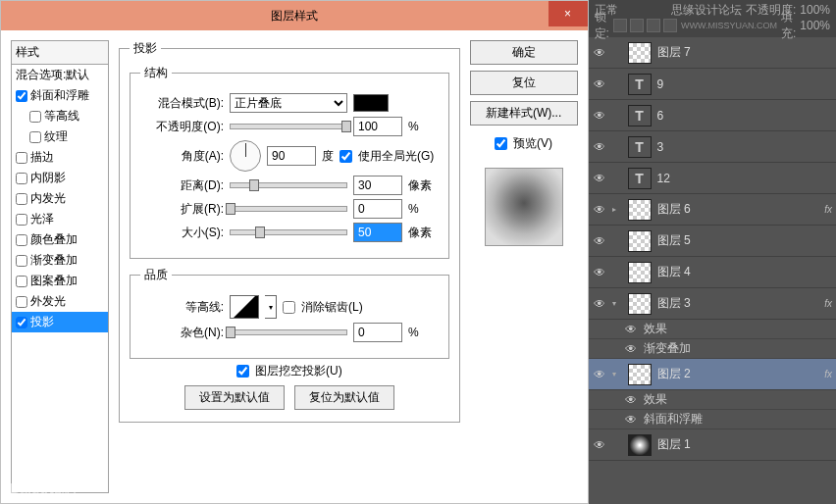 This screenshot has height=504, width=836. What do you see at coordinates (245, 156) in the screenshot?
I see `angle-dial` at bounding box center [245, 156].